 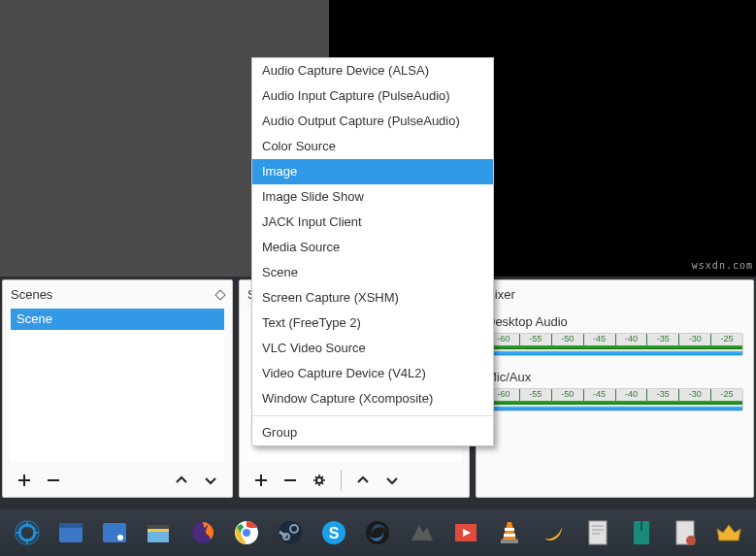 What do you see at coordinates (334, 534) in the screenshot?
I see `svg-text: S` at bounding box center [334, 534].